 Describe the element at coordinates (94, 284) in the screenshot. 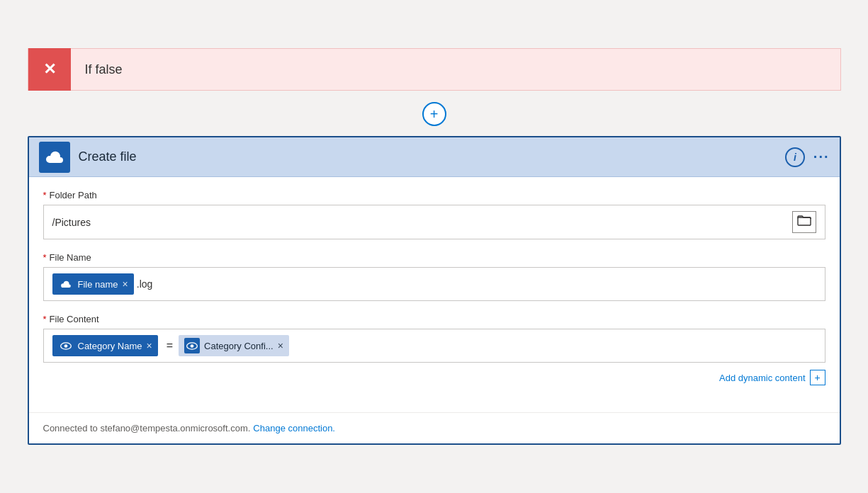

I see `file-name-token: File name ×` at that location.